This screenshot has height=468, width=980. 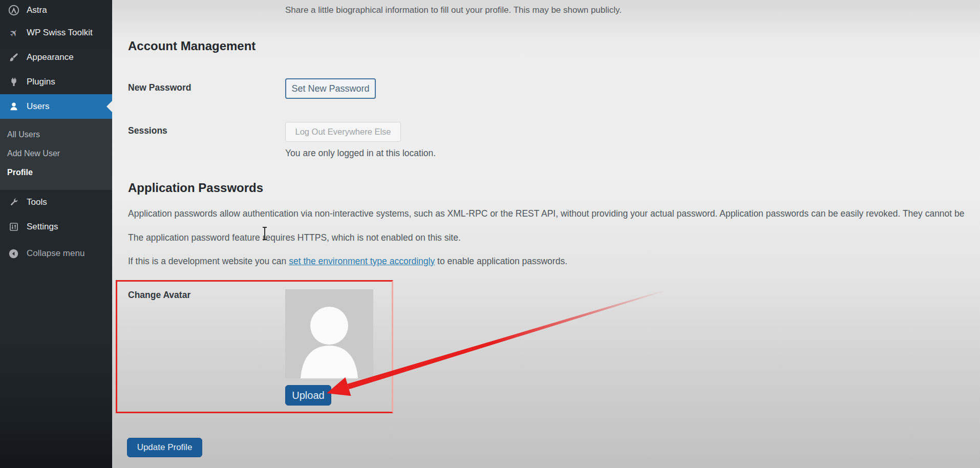 What do you see at coordinates (56, 202) in the screenshot?
I see `sidebar-item-tools: Tools` at bounding box center [56, 202].